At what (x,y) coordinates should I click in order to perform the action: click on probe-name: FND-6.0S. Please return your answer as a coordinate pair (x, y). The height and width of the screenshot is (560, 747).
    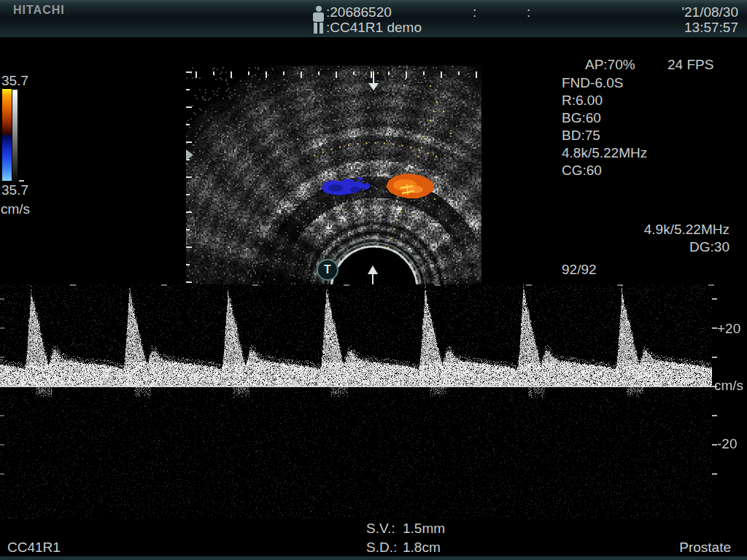
    Looking at the image, I should click on (592, 83).